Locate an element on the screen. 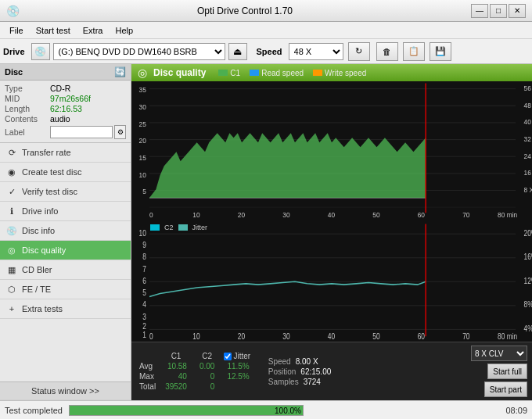 The image size is (532, 419). menu-help: Help is located at coordinates (124, 30).